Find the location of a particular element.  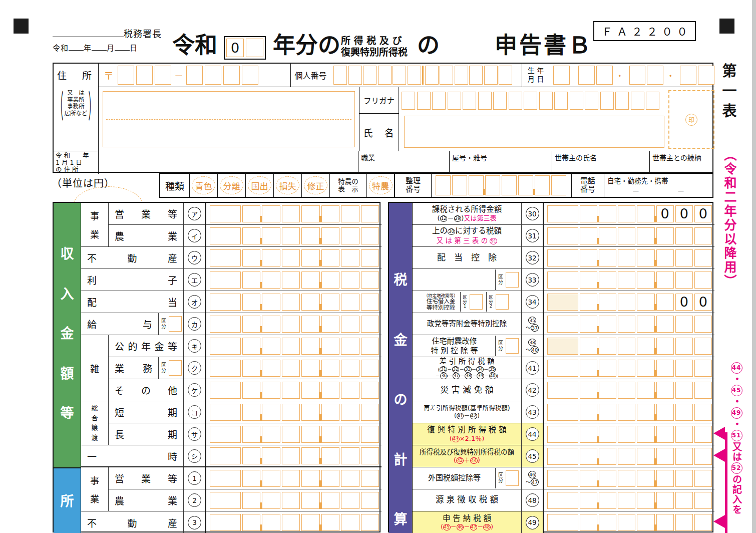

date-year-blank is located at coordinates (76, 47).